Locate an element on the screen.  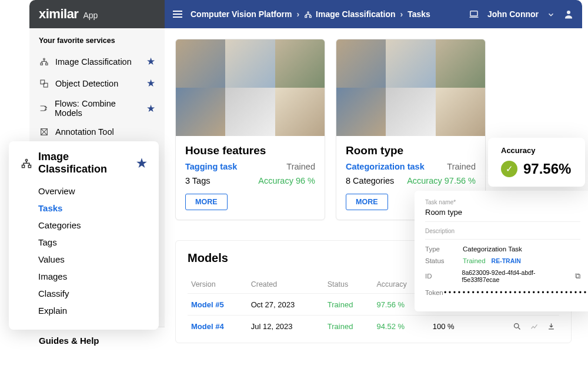
accuracy-card: Accuracy ✓ 97.56% is located at coordinates (536, 162).